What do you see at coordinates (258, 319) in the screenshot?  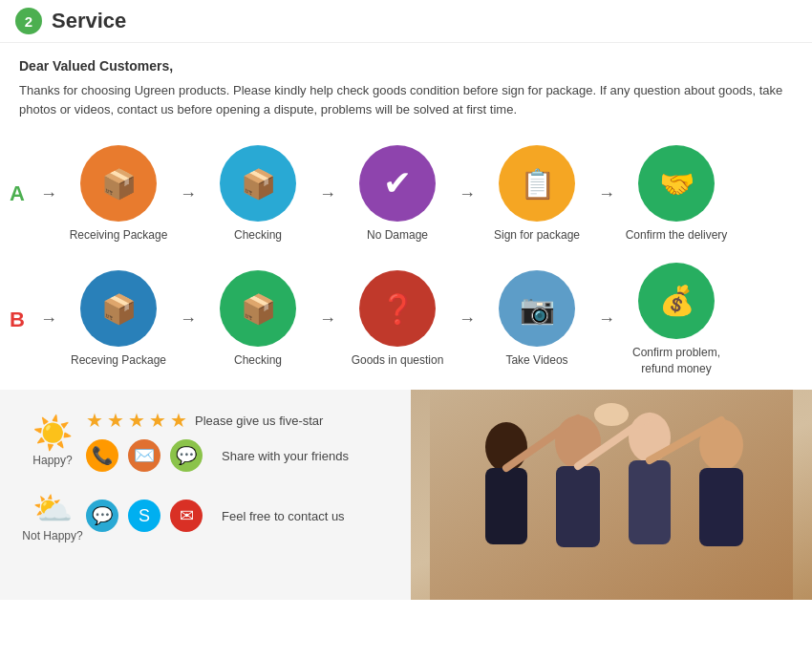 I see `step-b2: 📦 Checking` at bounding box center [258, 319].